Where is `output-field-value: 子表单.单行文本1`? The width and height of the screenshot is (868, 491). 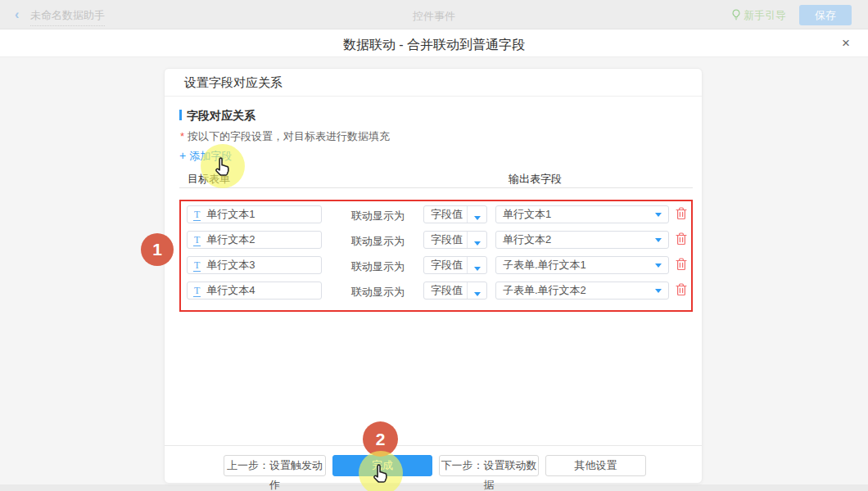 output-field-value: 子表单.单行文本1 is located at coordinates (545, 265).